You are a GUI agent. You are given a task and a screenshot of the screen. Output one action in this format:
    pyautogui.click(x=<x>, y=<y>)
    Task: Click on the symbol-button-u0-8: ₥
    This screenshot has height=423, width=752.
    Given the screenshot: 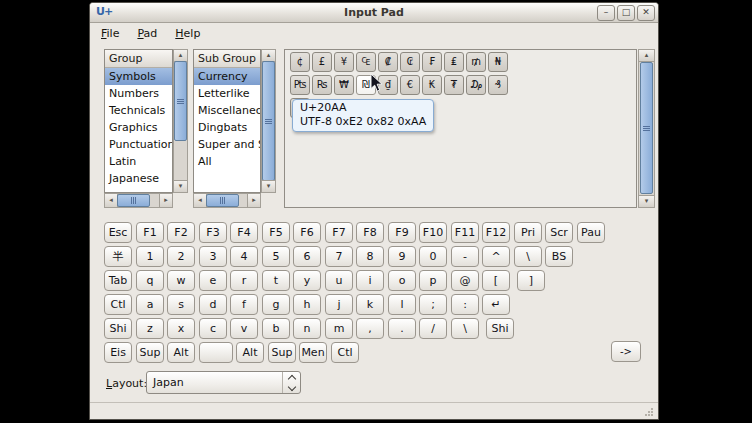 What is the action you would take?
    pyautogui.click(x=476, y=62)
    